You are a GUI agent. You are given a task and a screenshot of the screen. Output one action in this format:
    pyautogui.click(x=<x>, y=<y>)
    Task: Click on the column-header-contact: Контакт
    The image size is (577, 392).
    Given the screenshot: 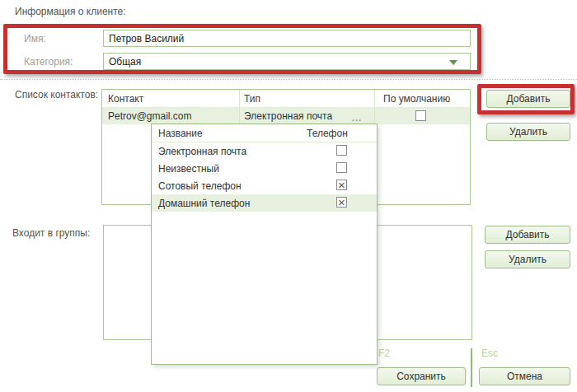 What is the action you would take?
    pyautogui.click(x=125, y=99)
    